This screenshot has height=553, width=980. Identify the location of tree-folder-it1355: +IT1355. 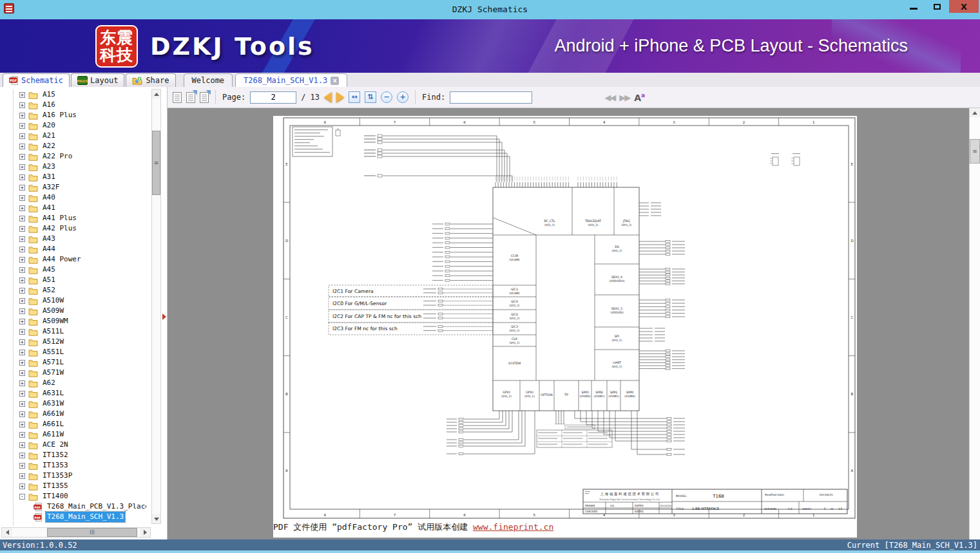
(73, 486).